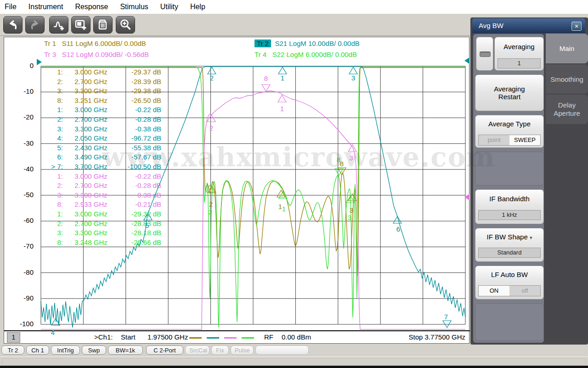 Image resolution: width=588 pixels, height=368 pixels. Describe the element at coordinates (509, 93) in the screenshot. I see `averaging-restart-label: Averaging Restart` at that location.